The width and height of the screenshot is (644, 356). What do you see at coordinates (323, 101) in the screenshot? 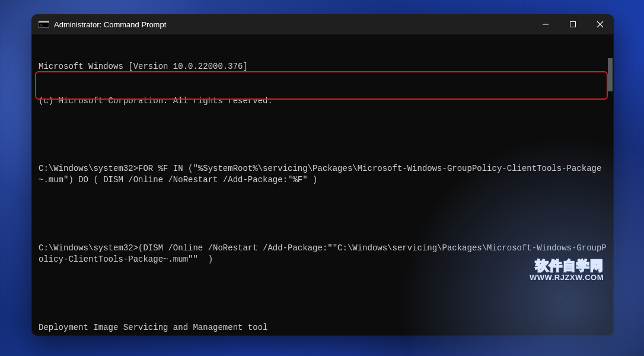
I see `terminal-line: (c) Microsoft Corporation. All rights re…` at bounding box center [323, 101].